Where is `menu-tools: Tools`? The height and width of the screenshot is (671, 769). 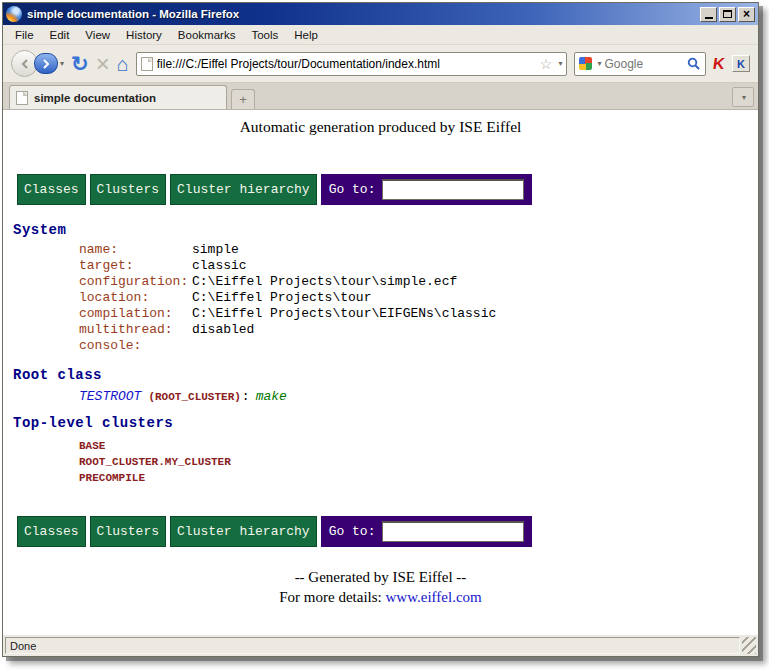
menu-tools: Tools is located at coordinates (264, 35).